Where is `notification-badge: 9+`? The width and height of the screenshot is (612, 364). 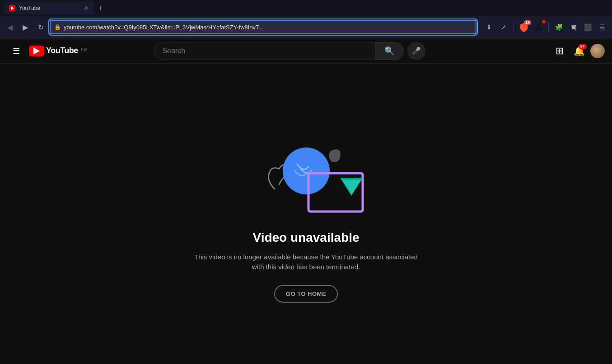
notification-badge: 9+ is located at coordinates (583, 46).